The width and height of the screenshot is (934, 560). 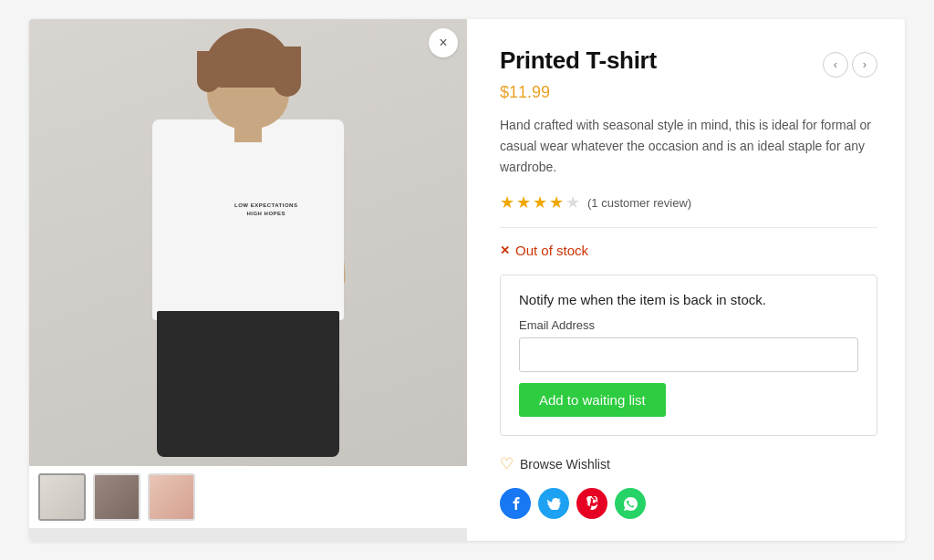 I want to click on star-4: ★, so click(x=556, y=202).